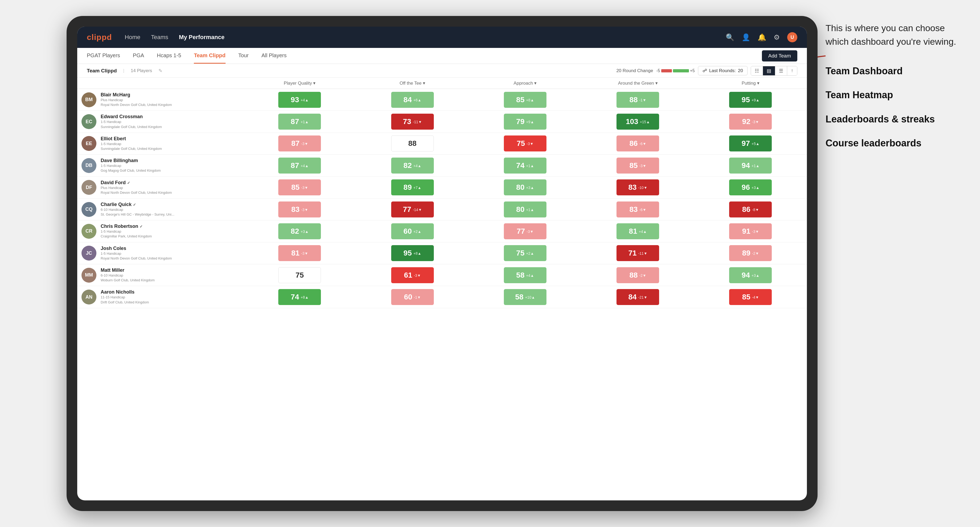  Describe the element at coordinates (300, 165) in the screenshot. I see `metric-box-quality-3: 87 +4▲` at that location.